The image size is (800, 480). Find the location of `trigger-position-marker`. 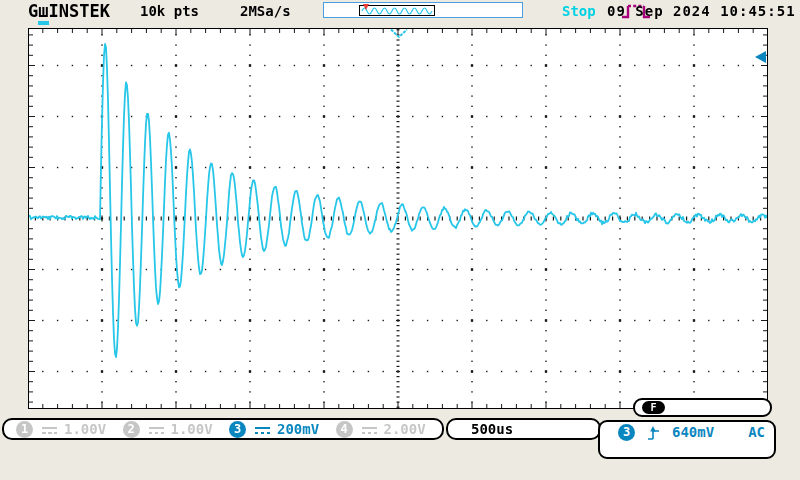

trigger-position-marker is located at coordinates (399, 34).